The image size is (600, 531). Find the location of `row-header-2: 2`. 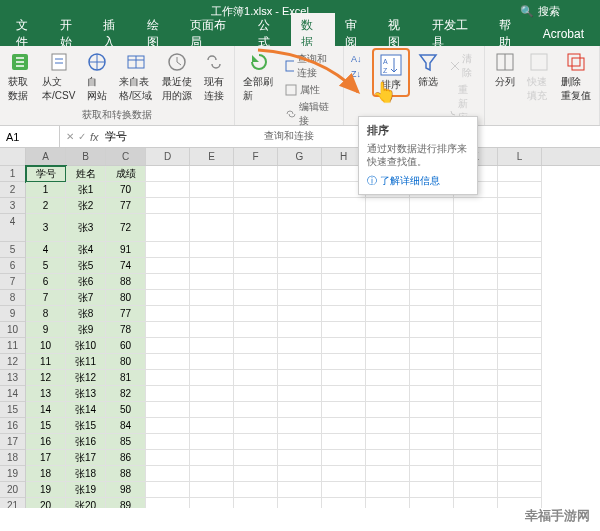

row-header-2: 2 is located at coordinates (12, 190).